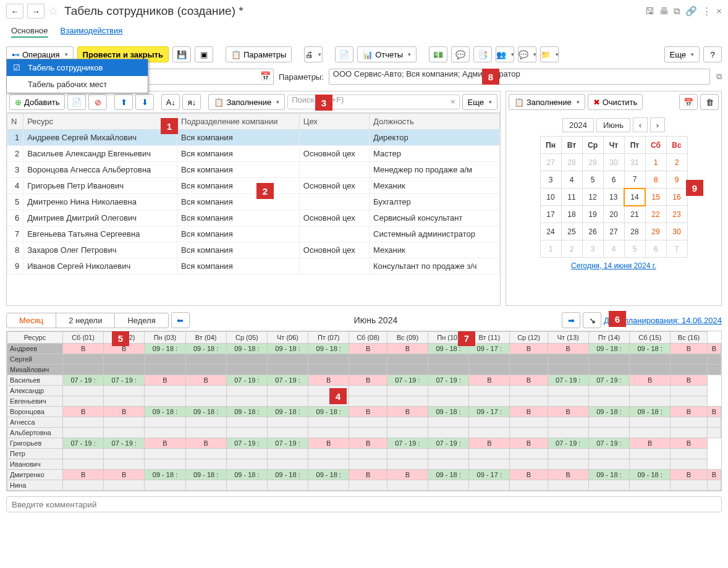  I want to click on delete-button: ⊘, so click(98, 102).